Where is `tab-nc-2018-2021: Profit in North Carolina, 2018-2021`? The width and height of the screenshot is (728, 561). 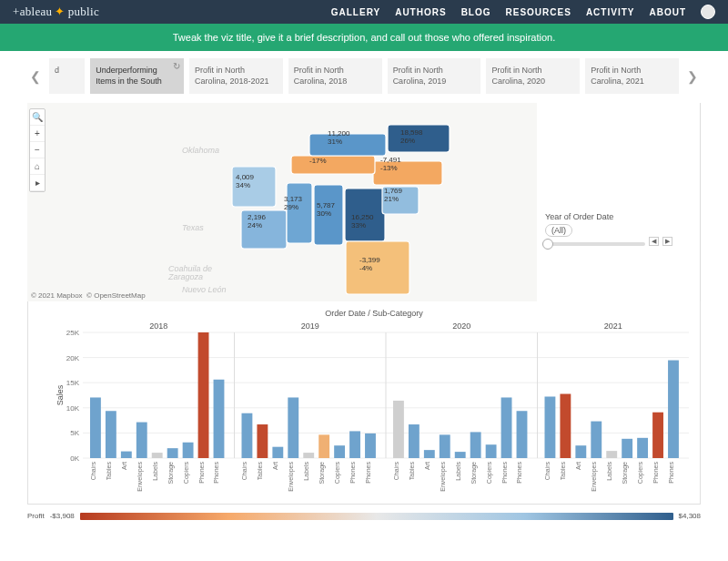
tab-nc-2018-2021: Profit in North Carolina, 2018-2021 is located at coordinates (237, 76).